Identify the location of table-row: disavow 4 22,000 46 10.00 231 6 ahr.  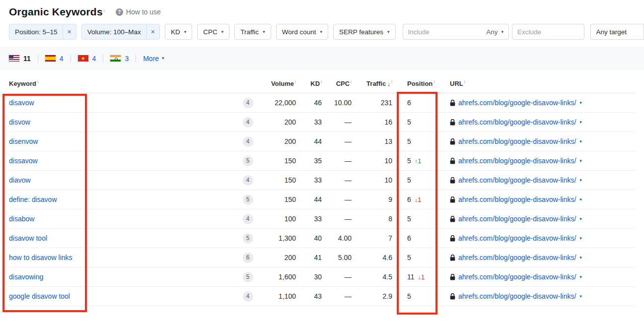
(322, 103).